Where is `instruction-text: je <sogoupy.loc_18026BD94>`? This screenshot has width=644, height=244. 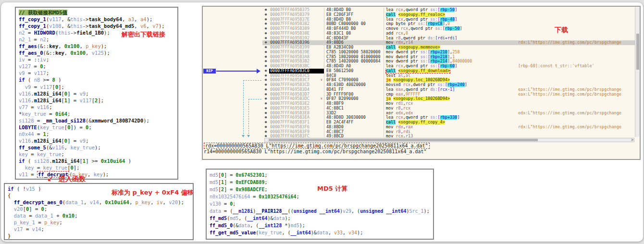
instruction-text: je <sogoupy.loc_18026BD94> is located at coordinates (451, 80).